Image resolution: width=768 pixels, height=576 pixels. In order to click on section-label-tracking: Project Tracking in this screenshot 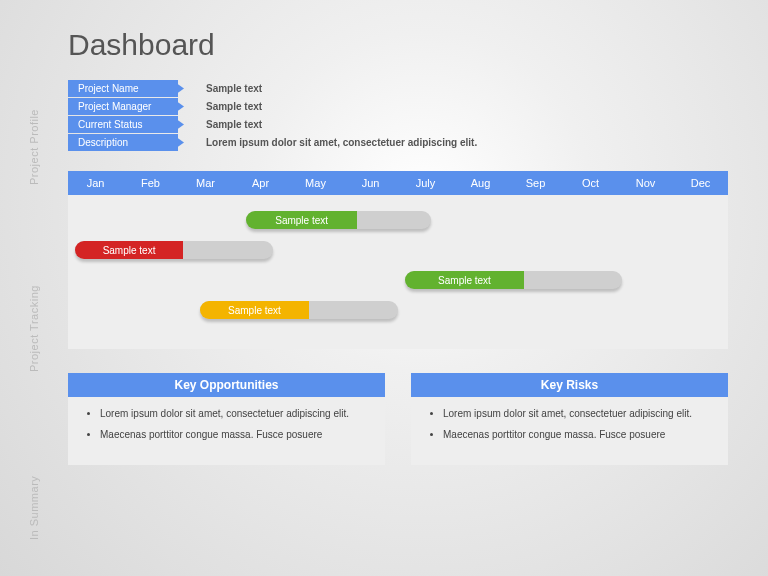, I will do `click(34, 328)`.